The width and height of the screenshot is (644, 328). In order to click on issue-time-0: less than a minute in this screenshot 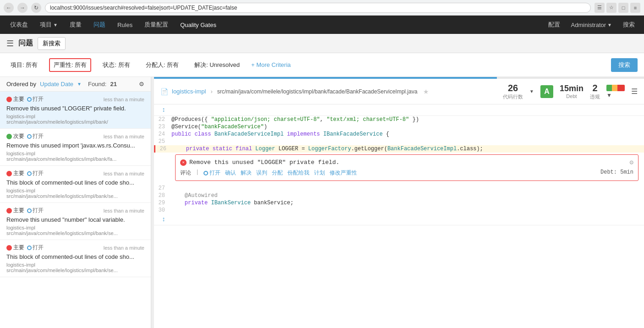, I will do `click(124, 99)`.